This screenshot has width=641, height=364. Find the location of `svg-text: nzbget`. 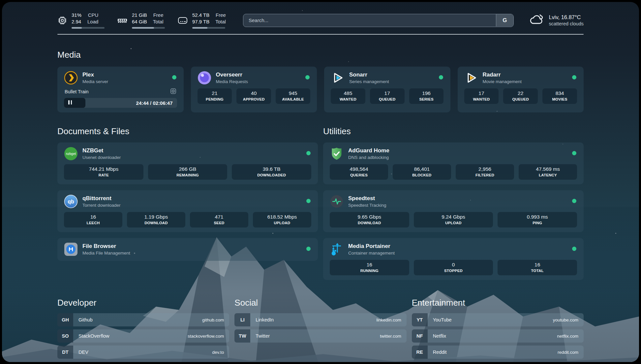

svg-text: nzbget is located at coordinates (71, 154).